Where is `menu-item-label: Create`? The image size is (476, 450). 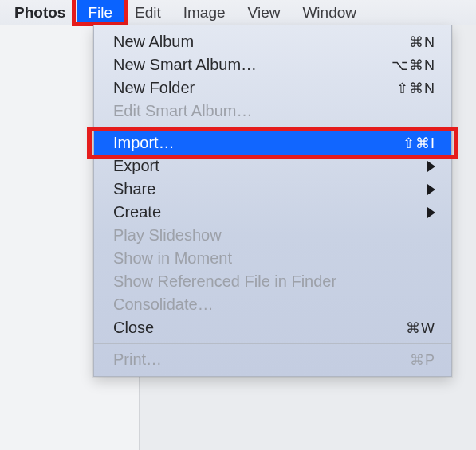 menu-item-label: Create is located at coordinates (267, 212).